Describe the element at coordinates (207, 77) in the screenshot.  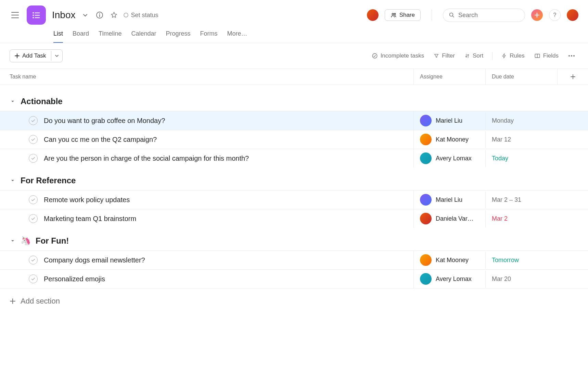
I see `column-task-name: Task name` at that location.